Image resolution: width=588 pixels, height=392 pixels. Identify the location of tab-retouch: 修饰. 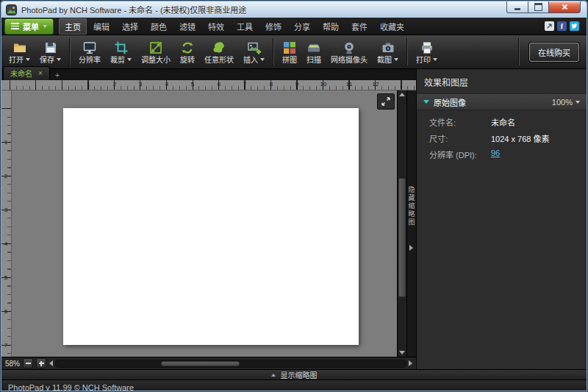
(273, 26).